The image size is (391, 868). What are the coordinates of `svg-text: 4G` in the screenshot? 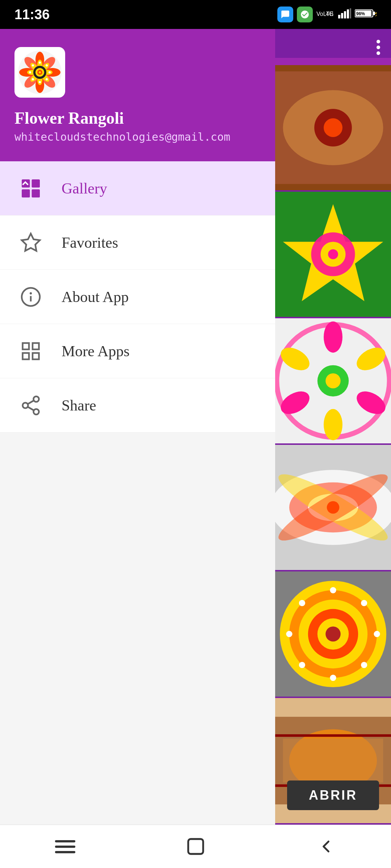 It's located at (329, 14).